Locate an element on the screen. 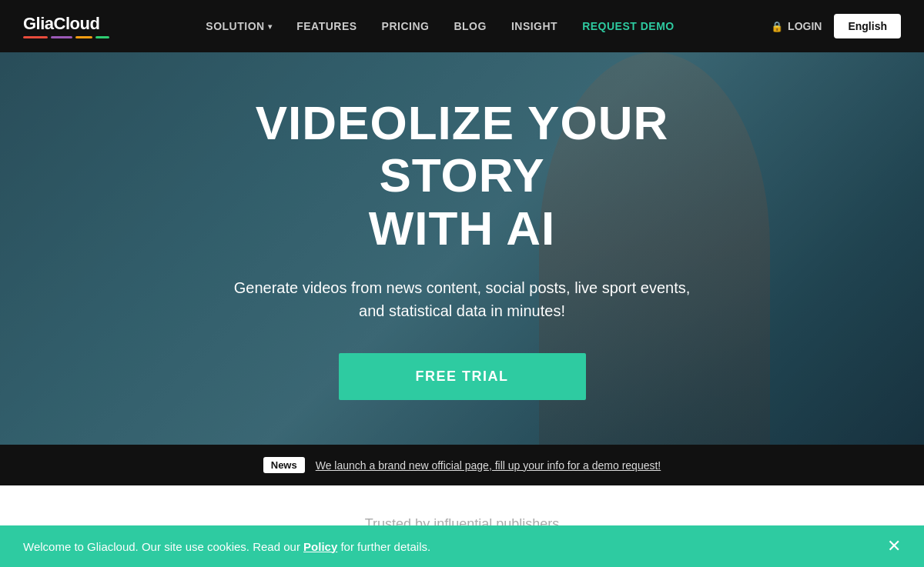  news-banner: News We launch a brand new official page… is located at coordinates (462, 465).